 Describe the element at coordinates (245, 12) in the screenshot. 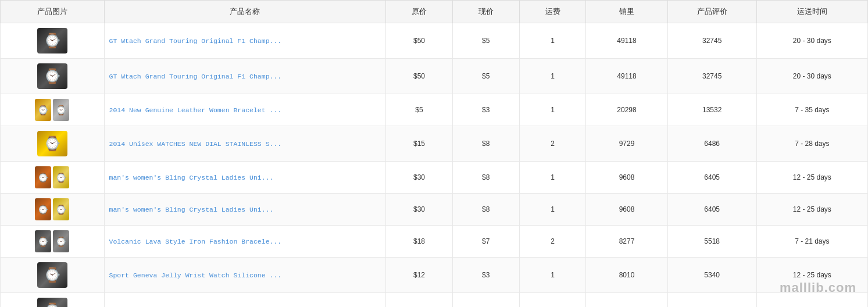

I see `header-name: 产品名称` at that location.